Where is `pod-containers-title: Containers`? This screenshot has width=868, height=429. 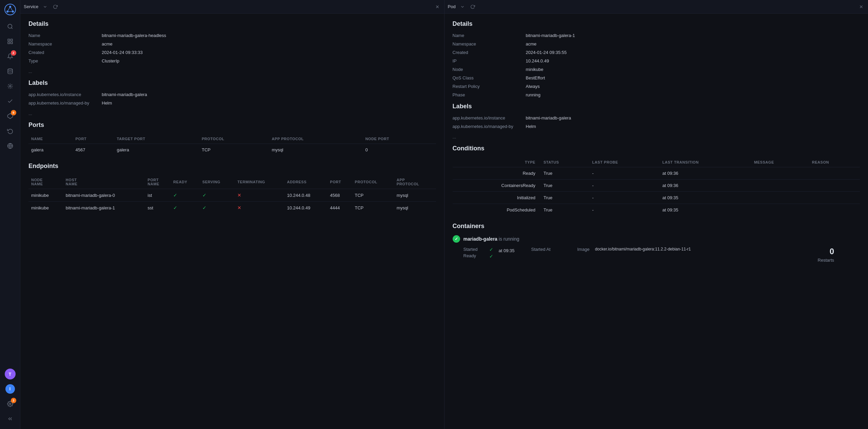
pod-containers-title: Containers is located at coordinates (656, 226).